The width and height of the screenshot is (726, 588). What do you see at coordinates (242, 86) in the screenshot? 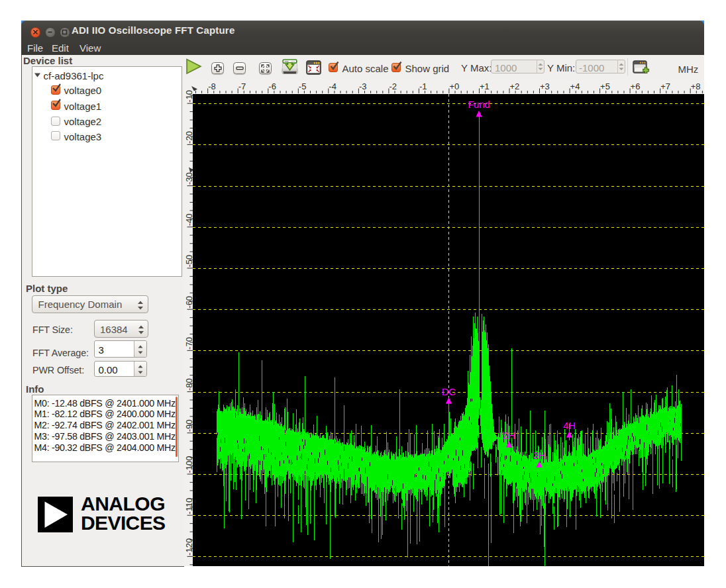
I see `svg-text: -7` at bounding box center [242, 86].